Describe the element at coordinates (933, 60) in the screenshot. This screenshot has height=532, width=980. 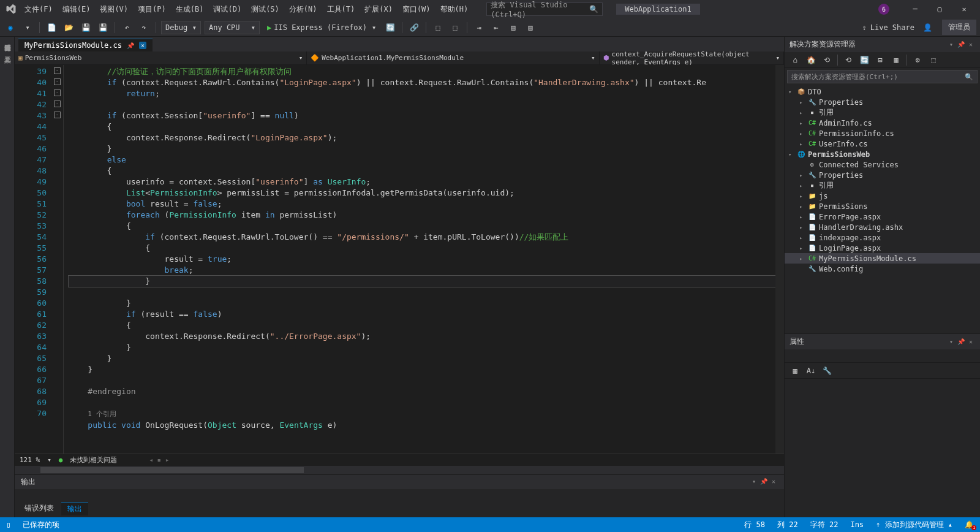
I see `view-code-icon: ⬚` at that location.